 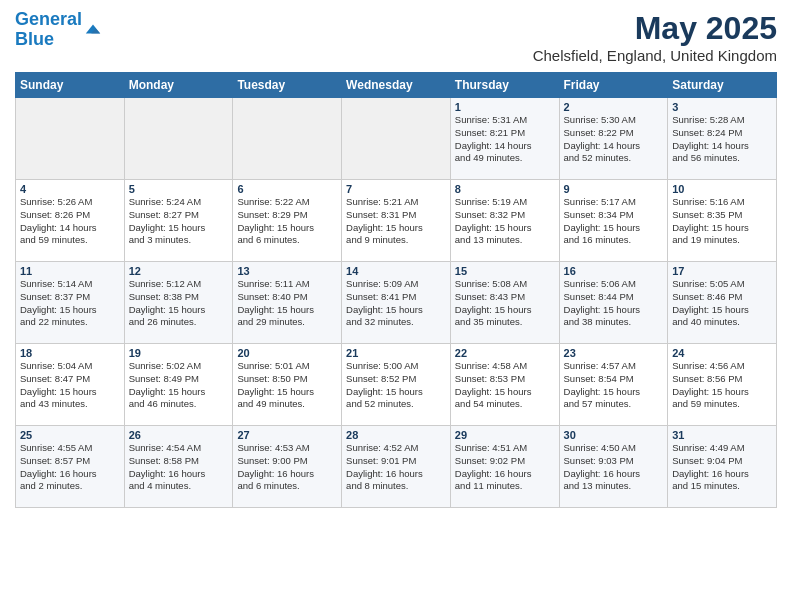 What do you see at coordinates (505, 435) in the screenshot?
I see `day-number: 29` at bounding box center [505, 435].